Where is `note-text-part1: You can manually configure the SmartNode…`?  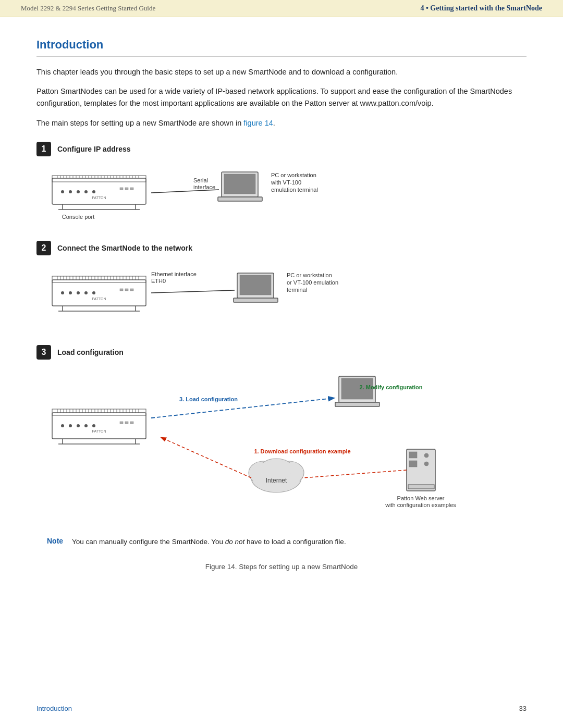 note-text-part1: You can manually configure the SmartNode… is located at coordinates (149, 542).